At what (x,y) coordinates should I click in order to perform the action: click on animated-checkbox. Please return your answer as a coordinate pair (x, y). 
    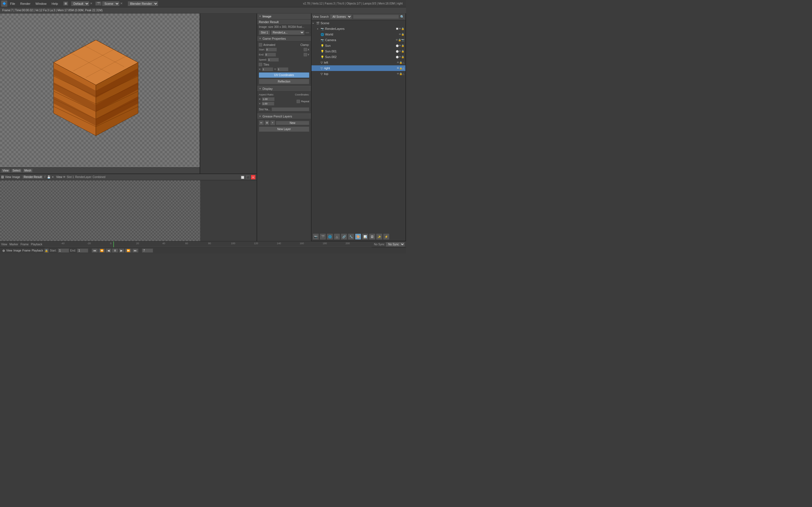
    Looking at the image, I should click on (260, 45).